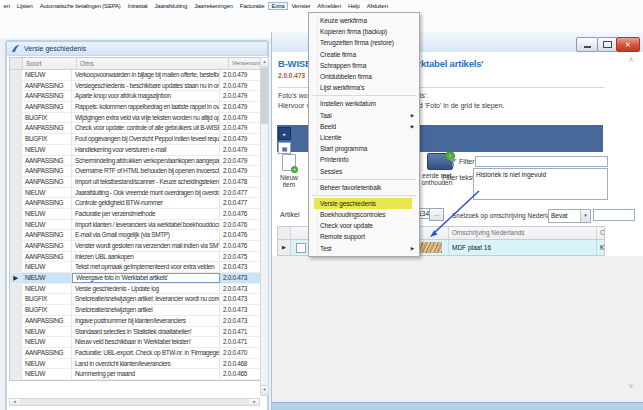 The height and width of the screenshot is (410, 643). I want to click on table-row: BUGFIXWijzigingen extra veld via vrije t…, so click(135, 118).